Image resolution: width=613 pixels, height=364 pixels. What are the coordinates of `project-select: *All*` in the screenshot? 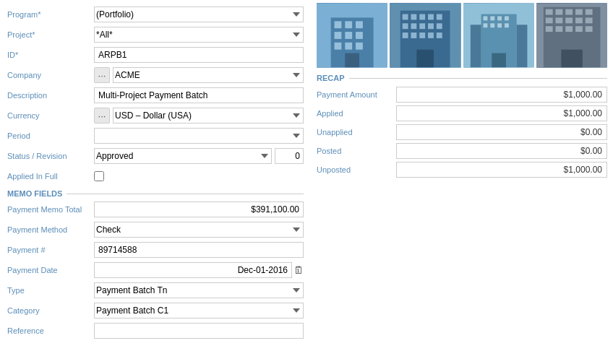 It's located at (199, 35).